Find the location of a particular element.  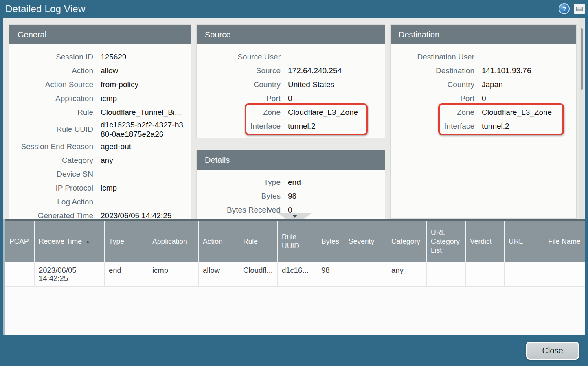

field-value: Japan is located at coordinates (529, 85).